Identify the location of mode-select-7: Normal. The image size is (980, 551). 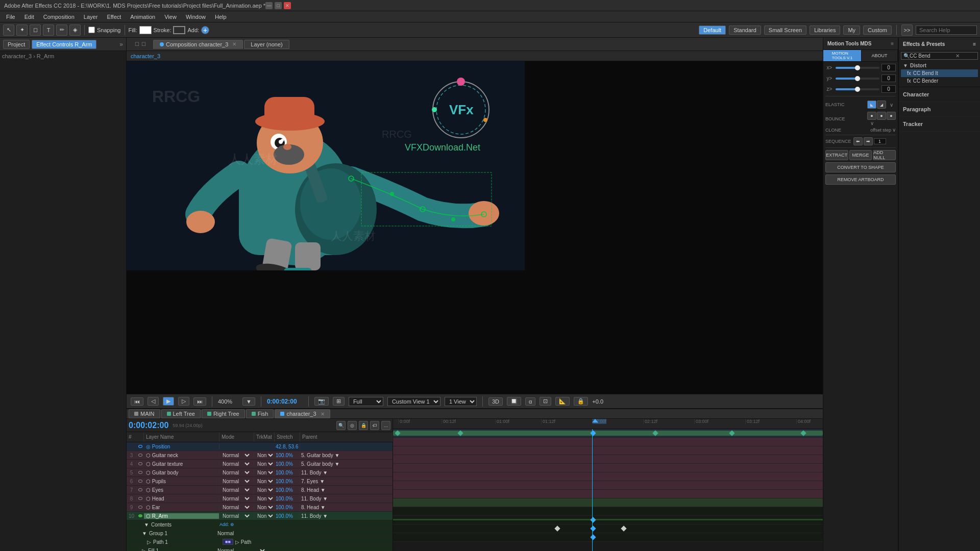
(236, 490).